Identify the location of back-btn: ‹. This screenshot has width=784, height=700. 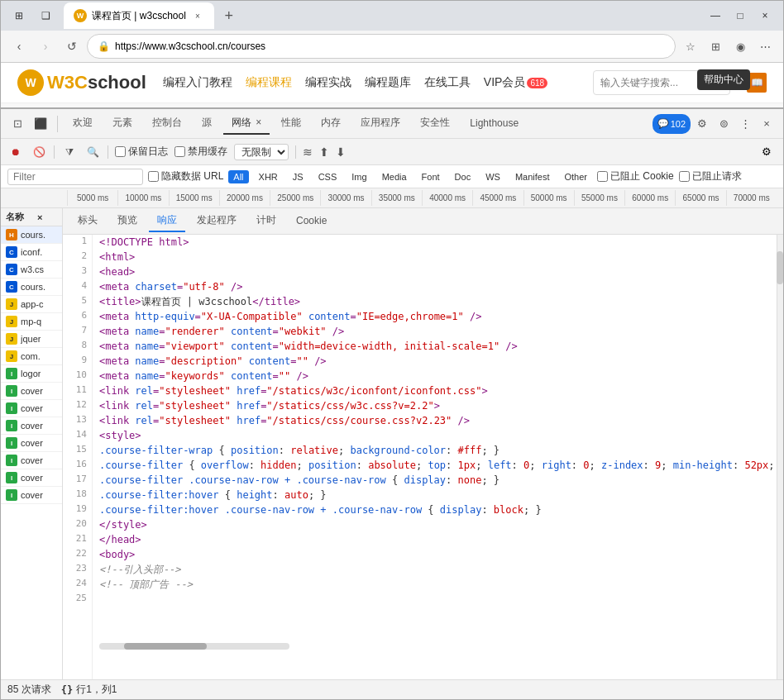
(19, 46).